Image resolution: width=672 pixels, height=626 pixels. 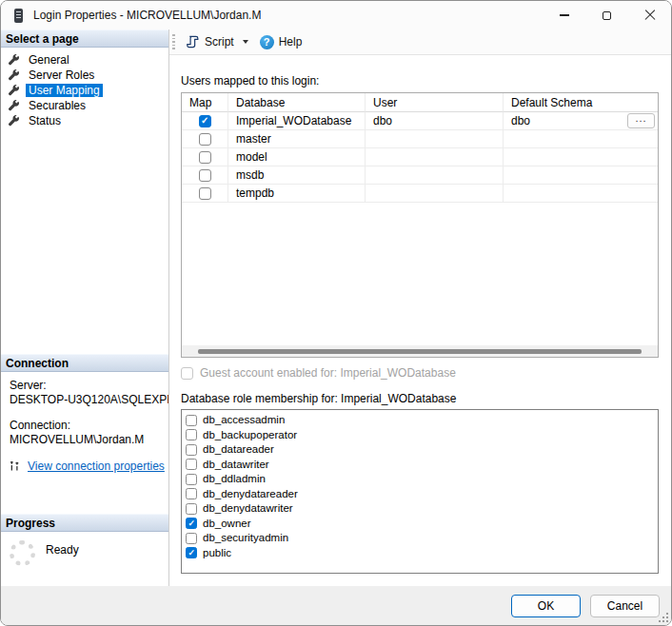 What do you see at coordinates (65, 90) in the screenshot?
I see `sidebar-item-label: User Mapping` at bounding box center [65, 90].